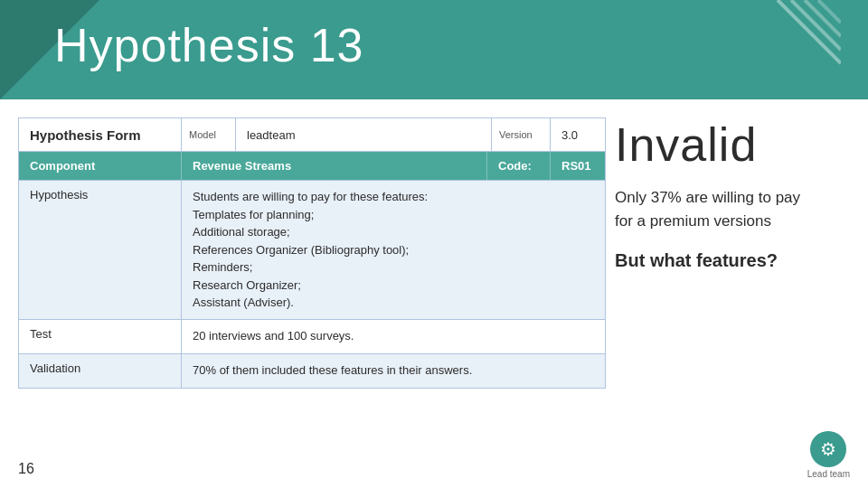 This screenshot has height=488, width=868. Describe the element at coordinates (737, 194) in the screenshot. I see `right-panel: Invalid Only 37% are willing to pay for …` at that location.